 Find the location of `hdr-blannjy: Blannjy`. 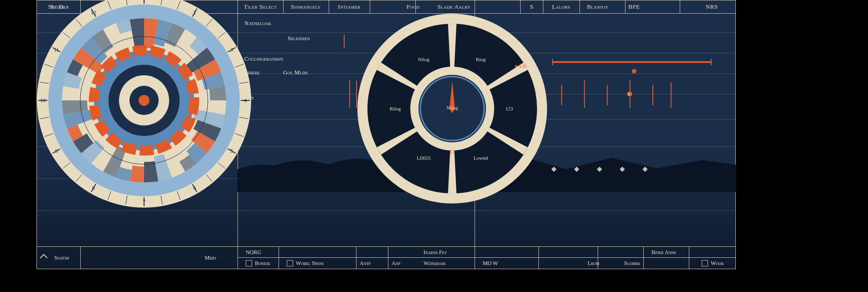

hdr-blannjy: Blannjy is located at coordinates (598, 7).